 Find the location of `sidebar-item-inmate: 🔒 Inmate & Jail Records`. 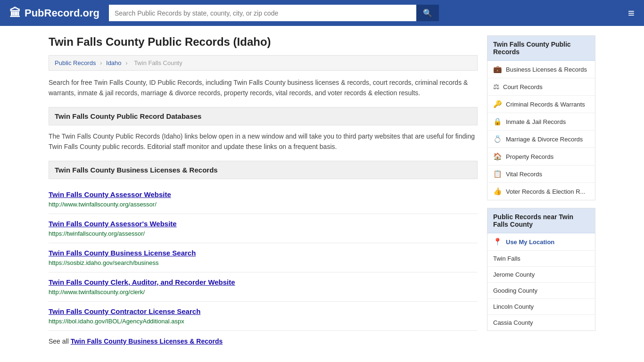

sidebar-item-inmate: 🔒 Inmate & Jail Records is located at coordinates (541, 122).